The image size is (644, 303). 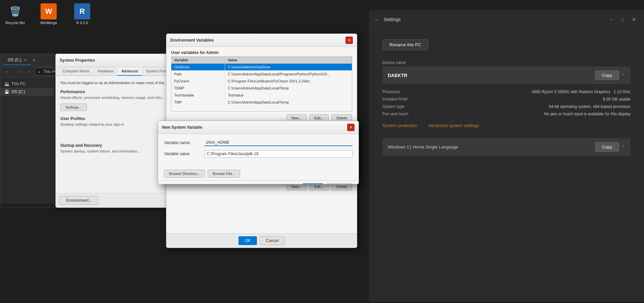 What do you see at coordinates (611, 19) in the screenshot?
I see `minimize-button: −` at bounding box center [611, 19].